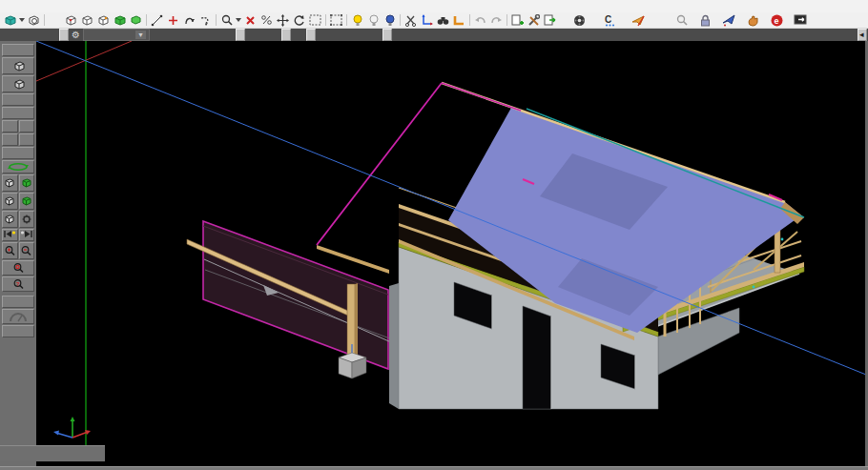 Image resolution: width=868 pixels, height=470 pixels. Describe the element at coordinates (10, 21) in the screenshot. I see `solid-view-cube-icon` at that location.